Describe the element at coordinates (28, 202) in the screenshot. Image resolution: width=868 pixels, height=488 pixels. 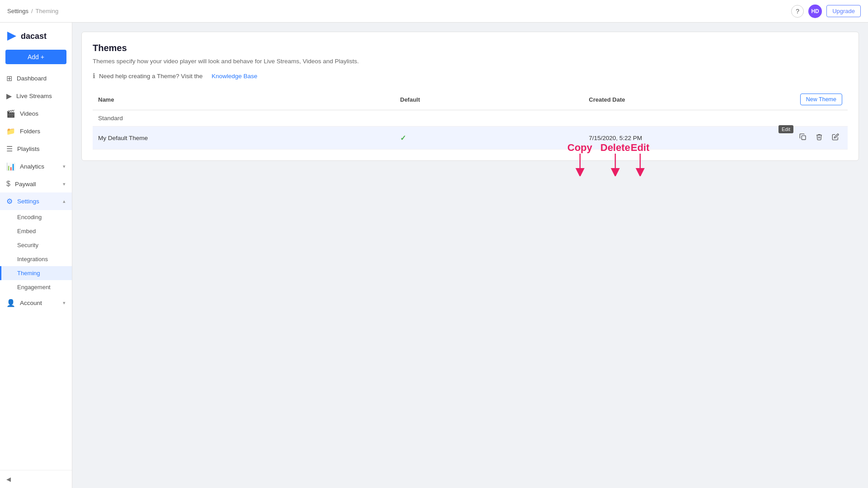
I see `sidebar-label-settings: Settings` at that location.